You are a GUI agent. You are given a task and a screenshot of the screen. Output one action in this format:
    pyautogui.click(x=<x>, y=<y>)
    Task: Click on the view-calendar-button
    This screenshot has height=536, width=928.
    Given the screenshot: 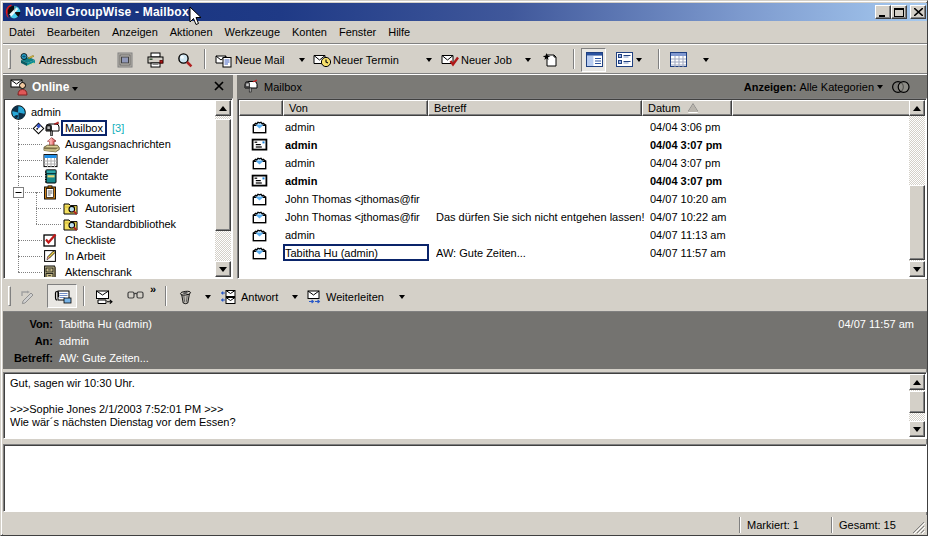 What is the action you would take?
    pyautogui.click(x=678, y=60)
    